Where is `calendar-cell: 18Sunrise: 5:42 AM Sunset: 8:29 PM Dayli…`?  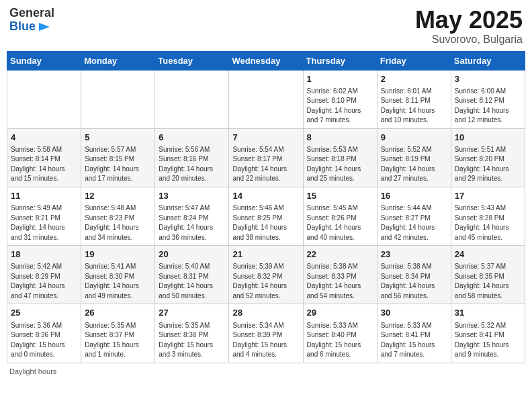 calendar-cell: 18Sunrise: 5:42 AM Sunset: 8:29 PM Dayli… is located at coordinates (44, 275).